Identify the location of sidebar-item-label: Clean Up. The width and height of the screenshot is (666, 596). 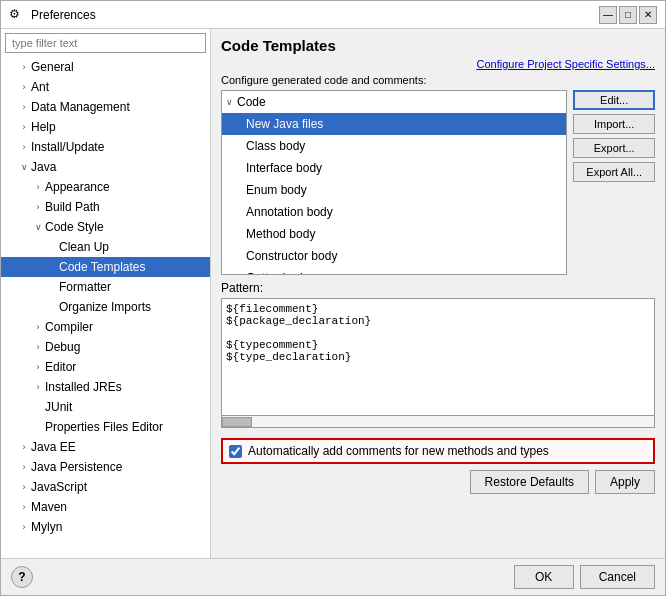
(84, 247).